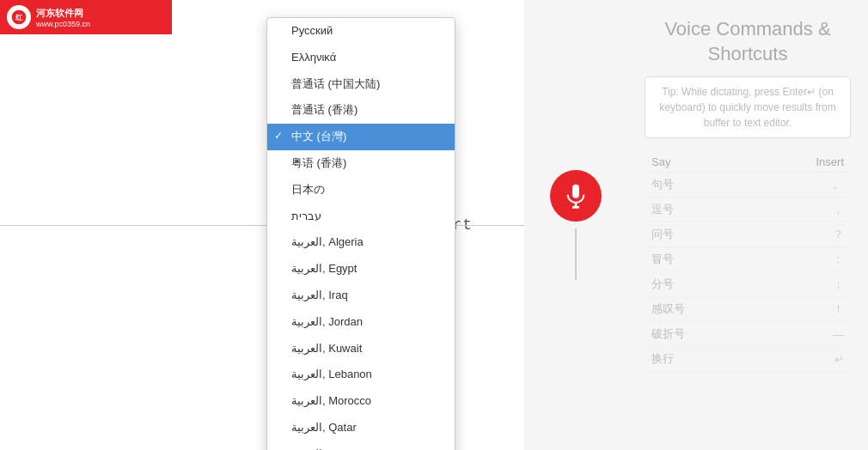 This screenshot has width=868, height=450. I want to click on shortcut-row: 换行↵, so click(748, 359).